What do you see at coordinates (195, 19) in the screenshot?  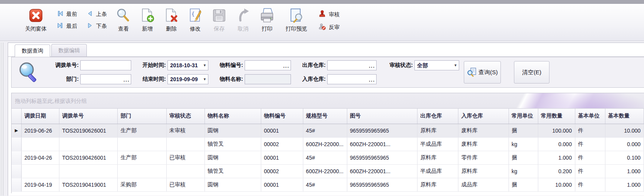 I see `edit-button: { } 修改` at bounding box center [195, 19].